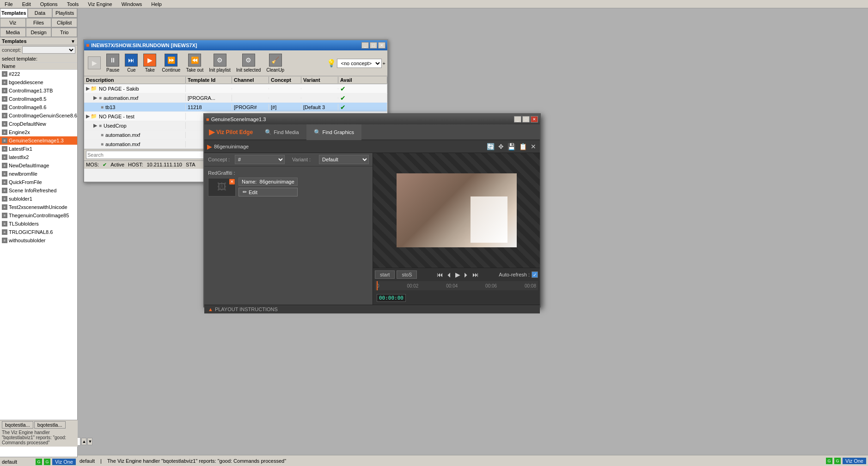 Image resolution: width=868 pixels, height=466 pixels. I want to click on template-list-item: ≡QuickFromFile, so click(39, 182).